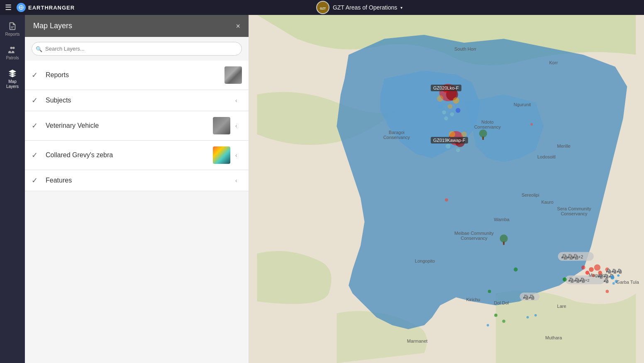 The image size is (644, 363). What do you see at coordinates (359, 7) in the screenshot?
I see `org-selector: GZT GZT Areas of Operations ▾` at bounding box center [359, 7].